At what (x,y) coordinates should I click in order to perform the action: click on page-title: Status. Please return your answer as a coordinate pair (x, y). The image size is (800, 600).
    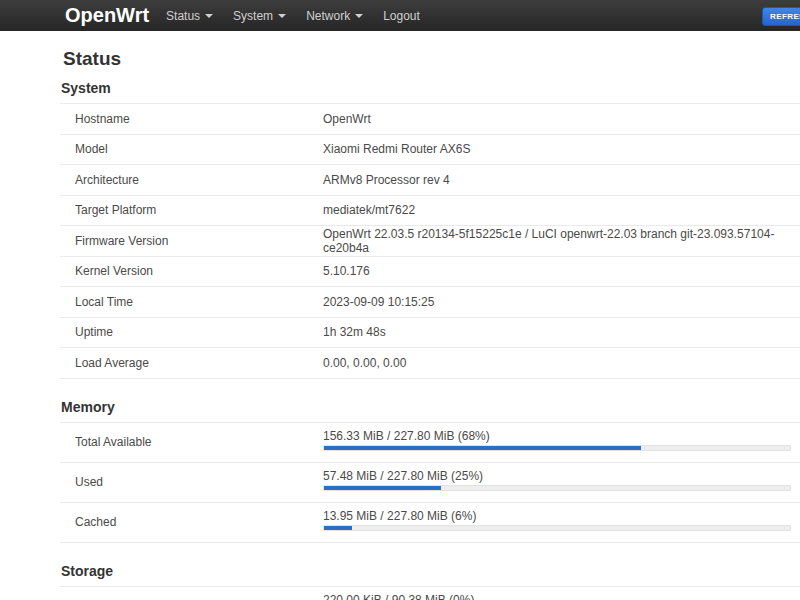
    Looking at the image, I should click on (432, 59).